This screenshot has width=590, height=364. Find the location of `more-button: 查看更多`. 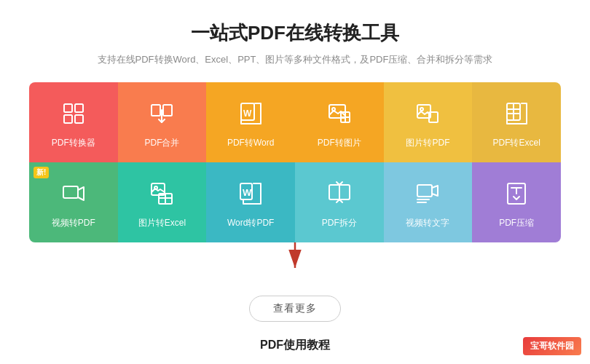

more-button: 查看更多 is located at coordinates (295, 309).